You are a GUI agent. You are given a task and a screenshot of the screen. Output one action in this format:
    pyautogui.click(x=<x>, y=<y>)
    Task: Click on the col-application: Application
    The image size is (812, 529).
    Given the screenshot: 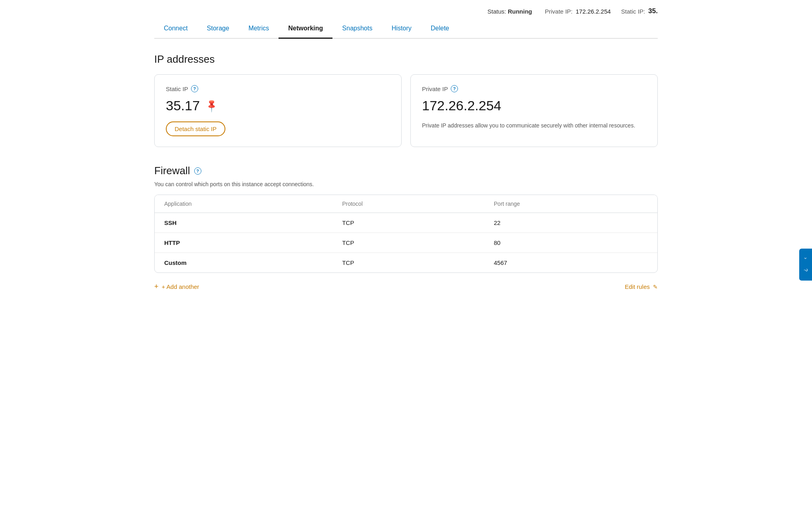 What is the action you would take?
    pyautogui.click(x=244, y=204)
    